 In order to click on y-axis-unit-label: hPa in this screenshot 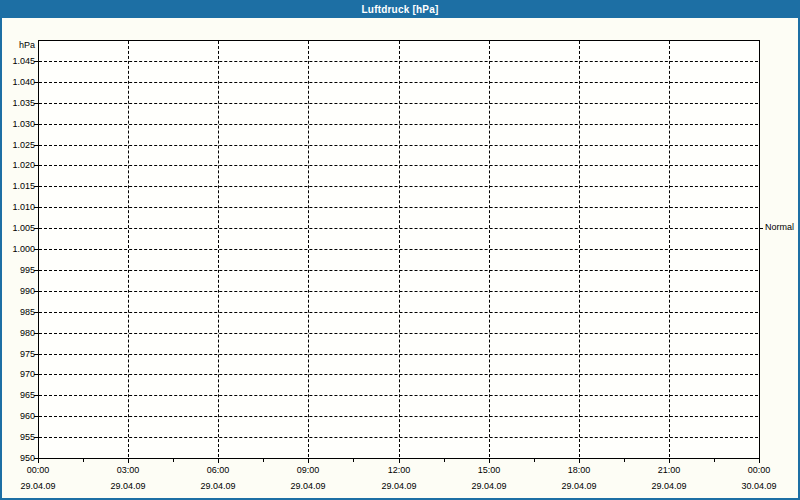, I will do `click(18, 46)`.